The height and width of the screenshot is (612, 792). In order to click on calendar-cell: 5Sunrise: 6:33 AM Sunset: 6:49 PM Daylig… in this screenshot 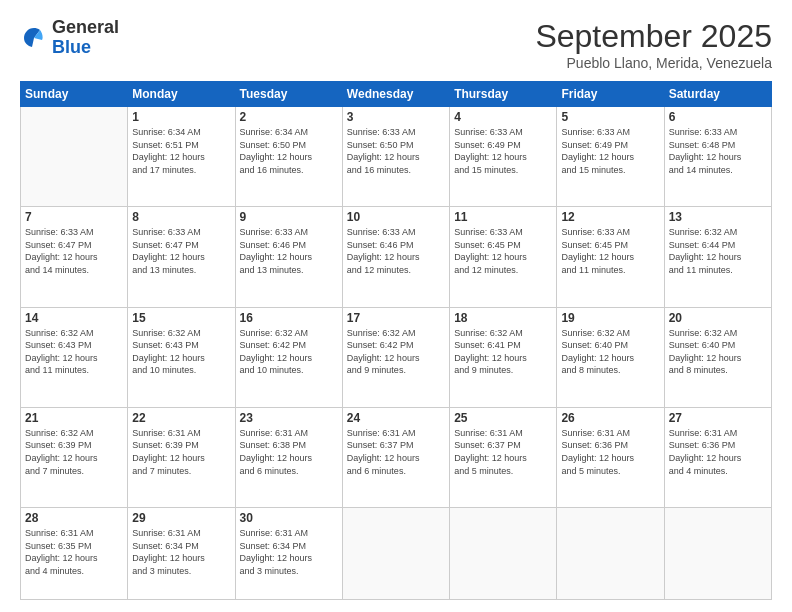, I will do `click(610, 157)`.